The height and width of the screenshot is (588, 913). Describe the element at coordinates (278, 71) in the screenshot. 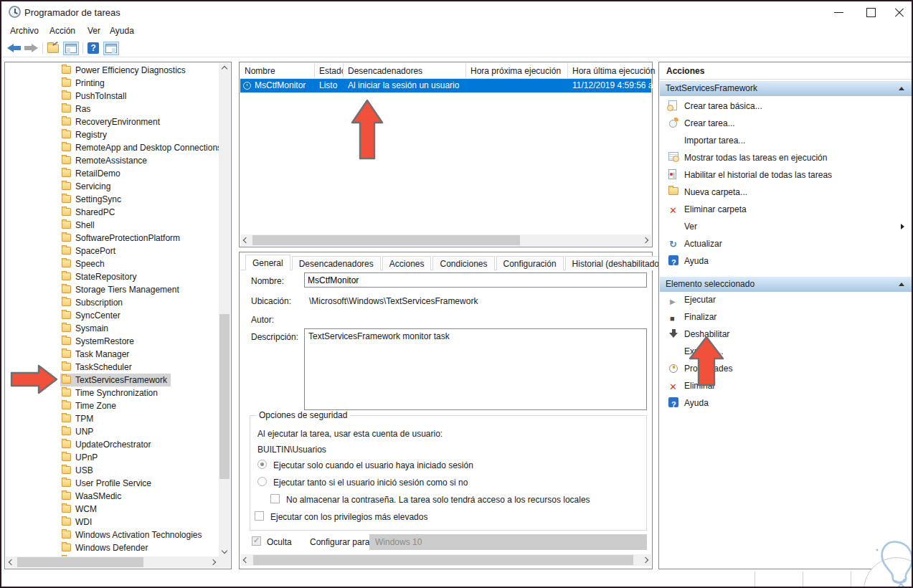

I see `column-header: Nombre` at that location.